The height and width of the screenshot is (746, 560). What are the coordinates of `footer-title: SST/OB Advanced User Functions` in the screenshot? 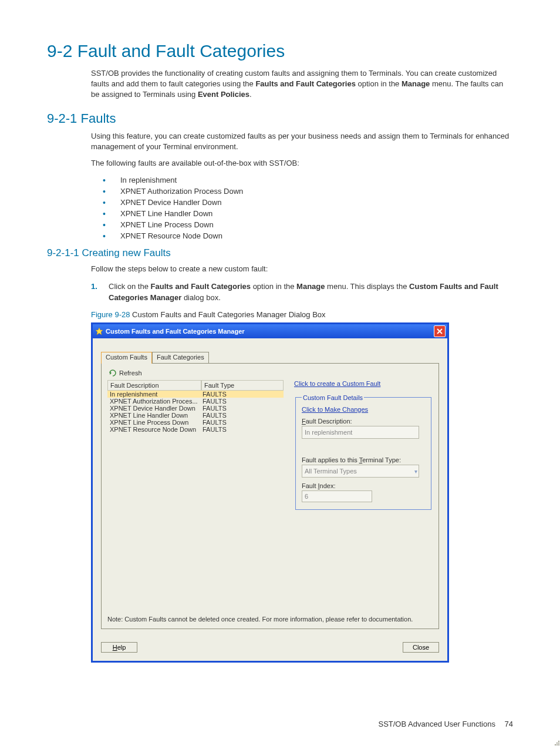 It's located at (437, 724).